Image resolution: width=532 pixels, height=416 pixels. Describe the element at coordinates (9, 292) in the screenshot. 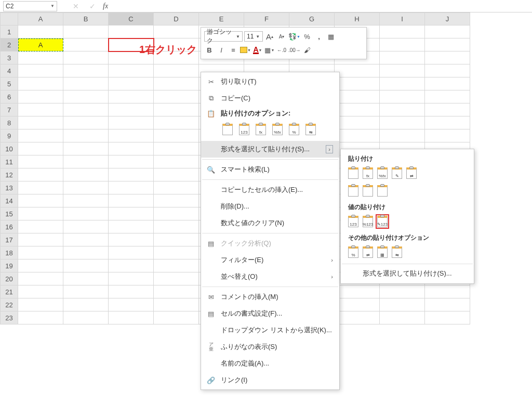

I see `row-header: 21` at that location.